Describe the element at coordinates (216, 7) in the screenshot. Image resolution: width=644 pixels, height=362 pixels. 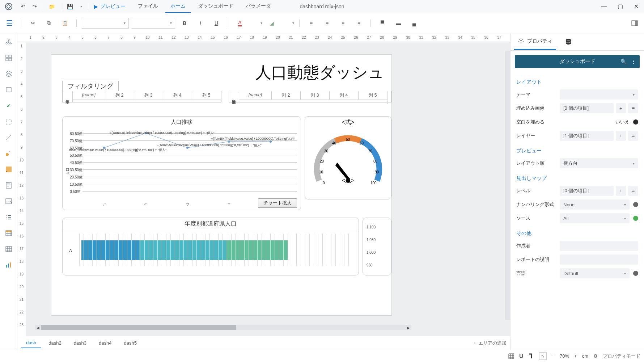
I see `menu-dashboard: ダッシュボード` at that location.